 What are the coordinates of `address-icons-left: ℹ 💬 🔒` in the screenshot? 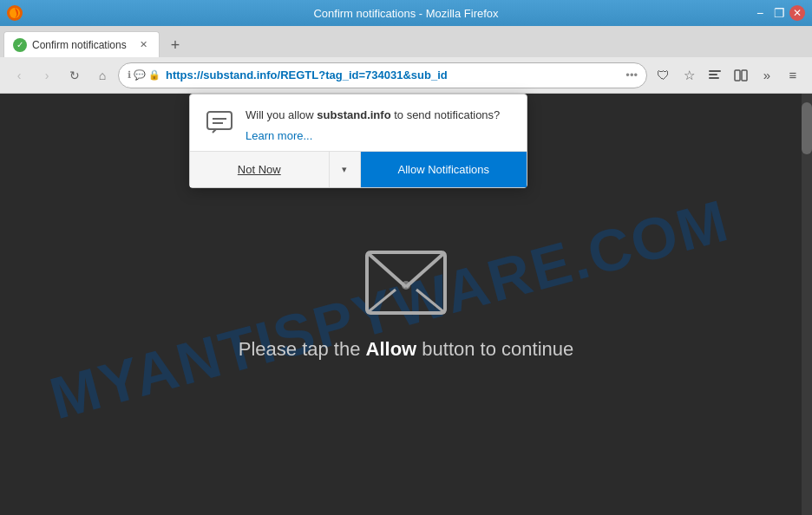 It's located at (144, 75).